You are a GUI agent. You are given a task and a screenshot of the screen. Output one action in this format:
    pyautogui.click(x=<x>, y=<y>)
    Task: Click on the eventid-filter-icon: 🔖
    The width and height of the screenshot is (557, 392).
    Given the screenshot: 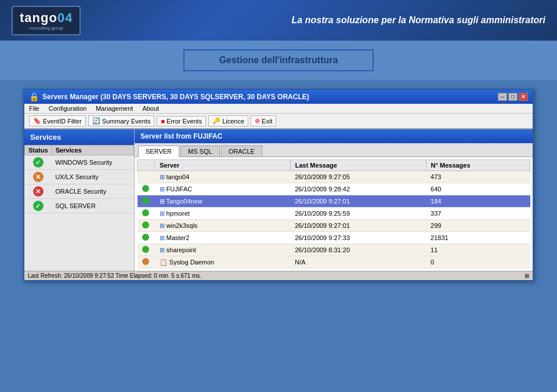 What is the action you would take?
    pyautogui.click(x=37, y=121)
    